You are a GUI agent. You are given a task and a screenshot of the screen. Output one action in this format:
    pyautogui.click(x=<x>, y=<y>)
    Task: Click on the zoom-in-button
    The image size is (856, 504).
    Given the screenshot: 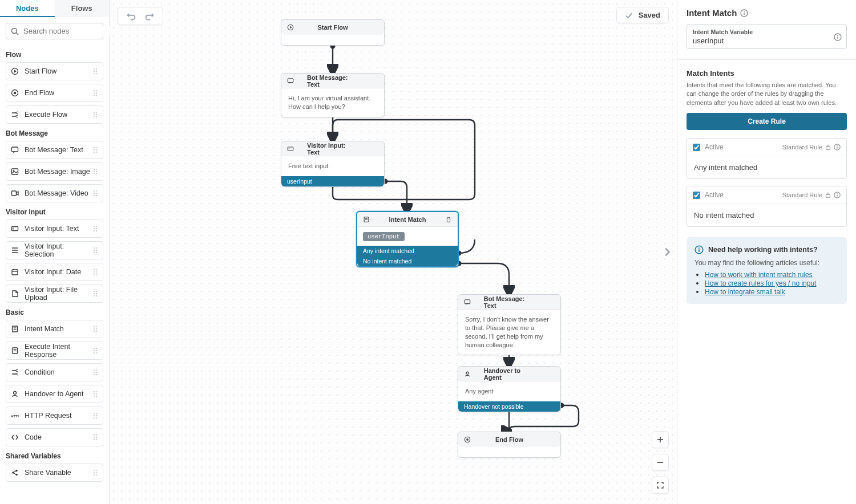 What is the action you would take?
    pyautogui.click(x=660, y=440)
    